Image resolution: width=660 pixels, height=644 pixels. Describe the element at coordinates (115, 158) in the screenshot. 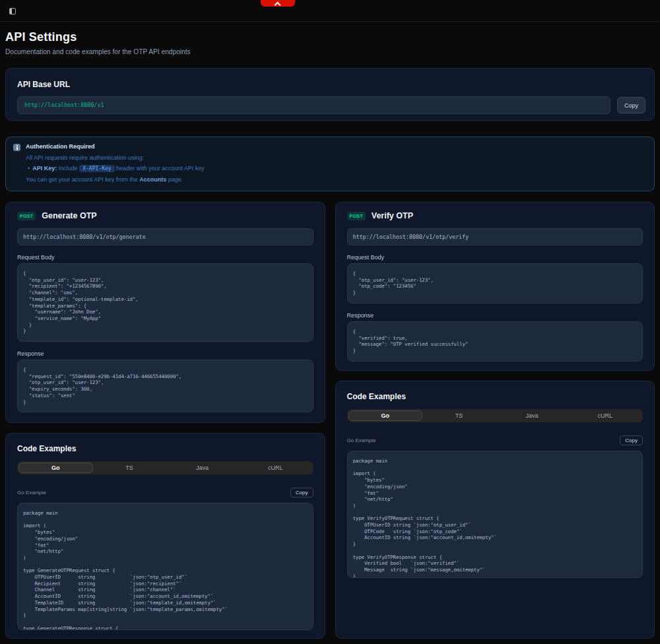

I see `auth-line: All API requests require authentication …` at that location.